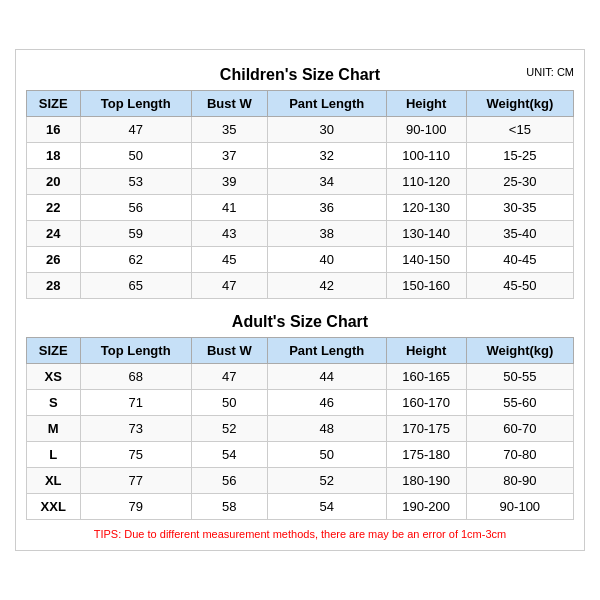 The width and height of the screenshot is (600, 600). What do you see at coordinates (326, 286) in the screenshot?
I see `children-cell: 42` at bounding box center [326, 286].